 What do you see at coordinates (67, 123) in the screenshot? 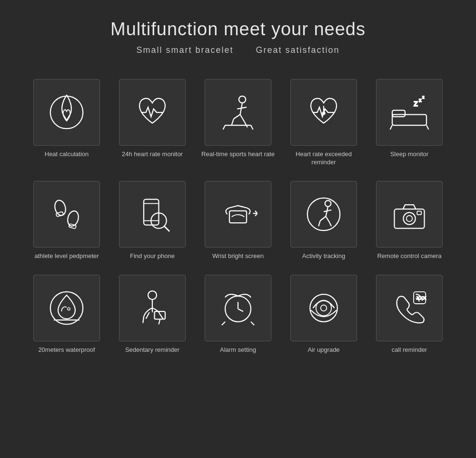
I see `feature-item-heat-calculation: Heat calculation` at bounding box center [67, 123].